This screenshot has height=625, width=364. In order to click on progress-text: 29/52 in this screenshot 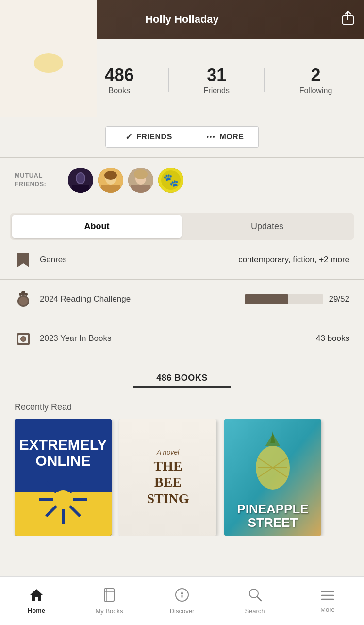, I will do `click(339, 299)`.